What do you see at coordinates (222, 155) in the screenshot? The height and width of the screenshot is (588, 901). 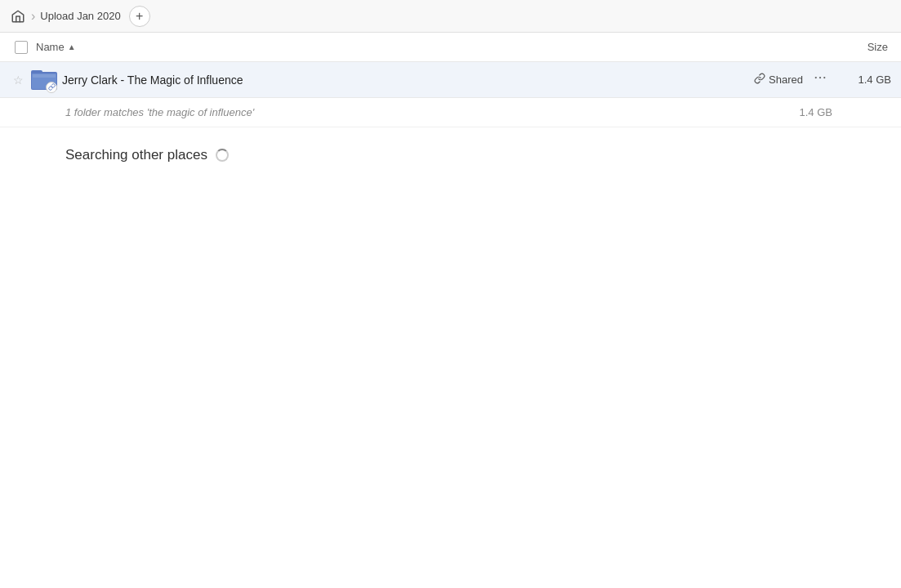 I see `loading-spinner` at bounding box center [222, 155].